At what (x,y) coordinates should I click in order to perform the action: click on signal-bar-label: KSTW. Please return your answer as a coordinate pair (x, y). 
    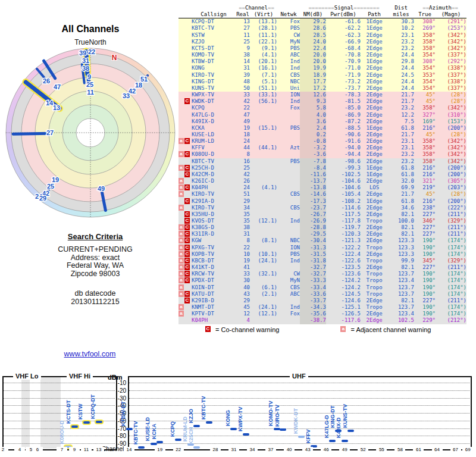
    Looking at the image, I should click on (80, 412).